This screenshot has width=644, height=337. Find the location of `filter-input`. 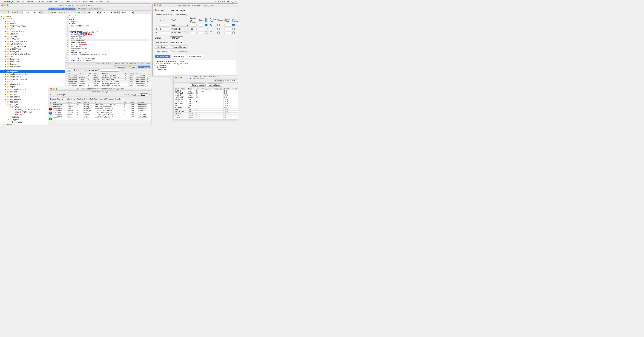

filter-input is located at coordinates (110, 70).